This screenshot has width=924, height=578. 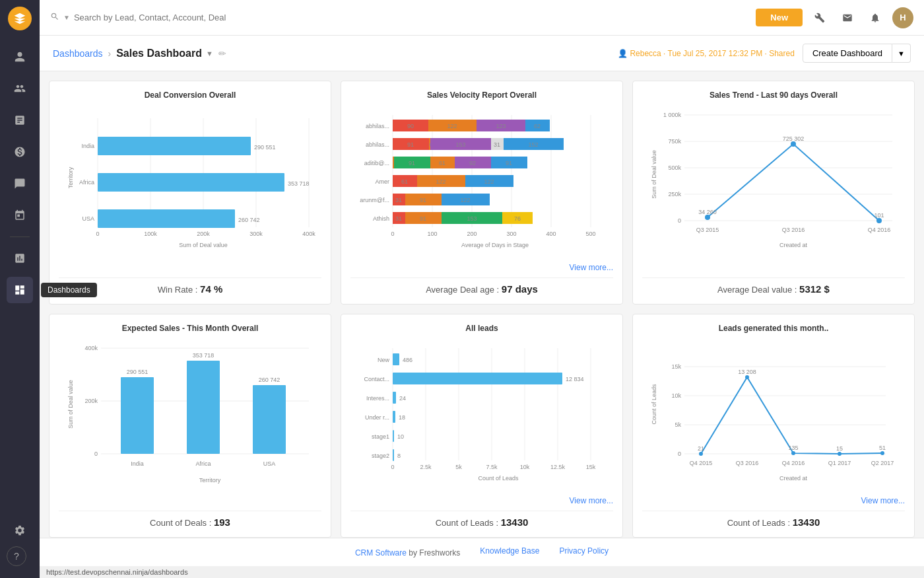 I want to click on svg-text: 300k, so click(x=256, y=234).